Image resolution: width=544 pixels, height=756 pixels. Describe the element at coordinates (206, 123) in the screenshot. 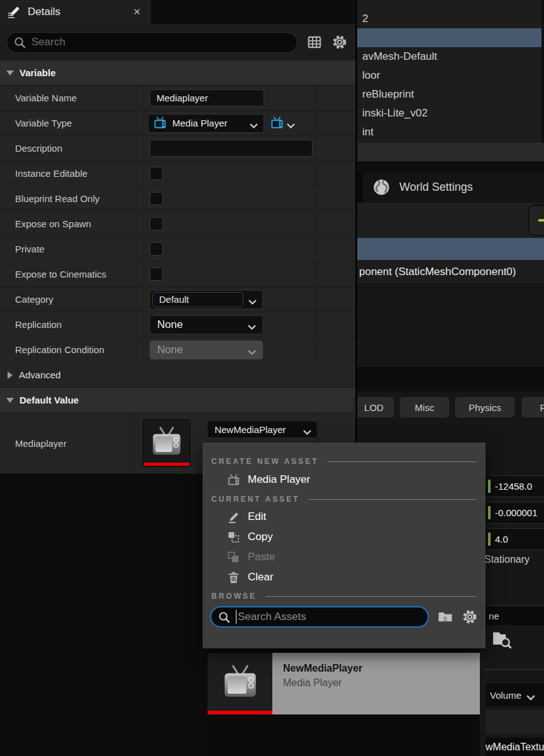

I see `variable-type-dropdown: Media Player` at that location.